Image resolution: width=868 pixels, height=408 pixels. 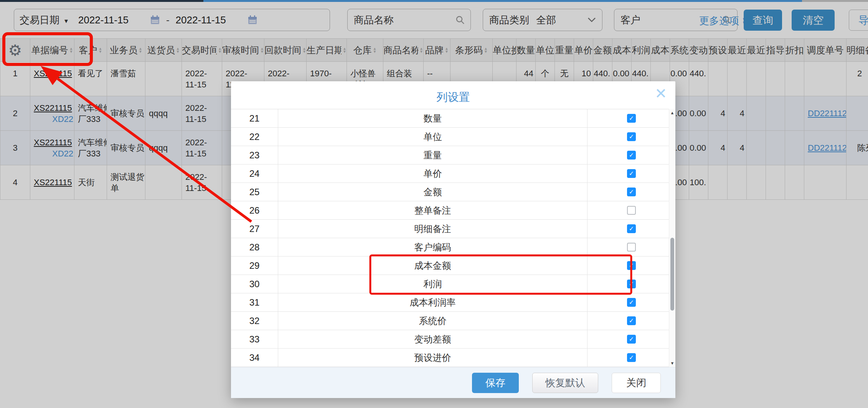 I want to click on column-index: 27, so click(x=255, y=229).